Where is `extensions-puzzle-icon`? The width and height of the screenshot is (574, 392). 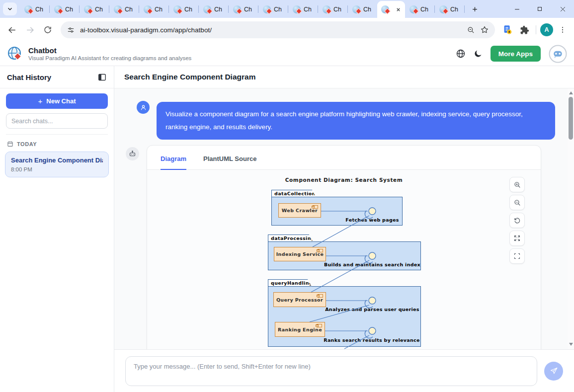
extensions-puzzle-icon is located at coordinates (524, 30).